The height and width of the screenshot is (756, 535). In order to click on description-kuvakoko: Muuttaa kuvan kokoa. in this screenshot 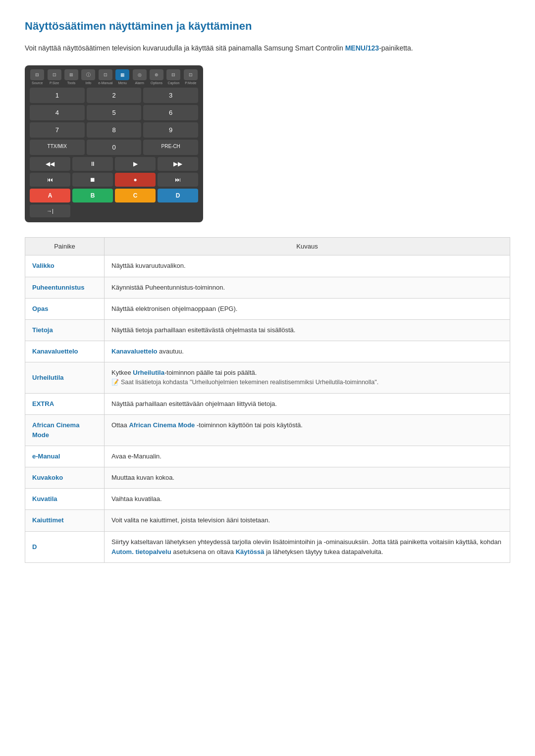, I will do `click(307, 478)`.